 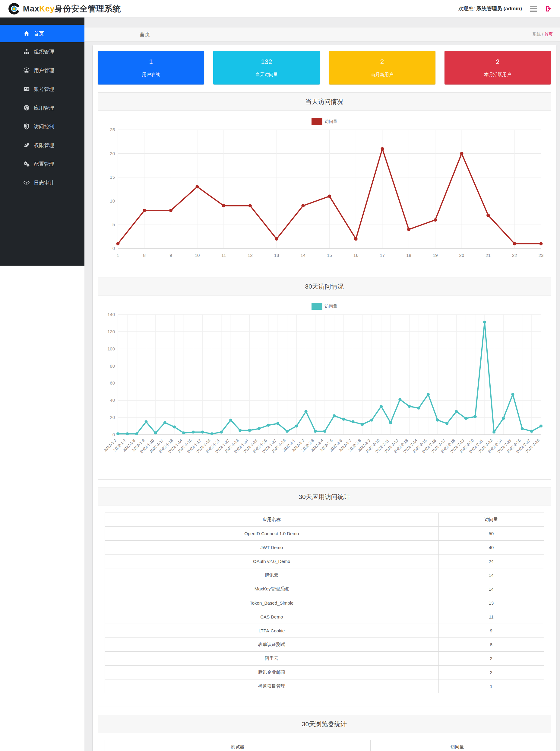 I want to click on table-row: 表单认证测试8, so click(x=325, y=644).